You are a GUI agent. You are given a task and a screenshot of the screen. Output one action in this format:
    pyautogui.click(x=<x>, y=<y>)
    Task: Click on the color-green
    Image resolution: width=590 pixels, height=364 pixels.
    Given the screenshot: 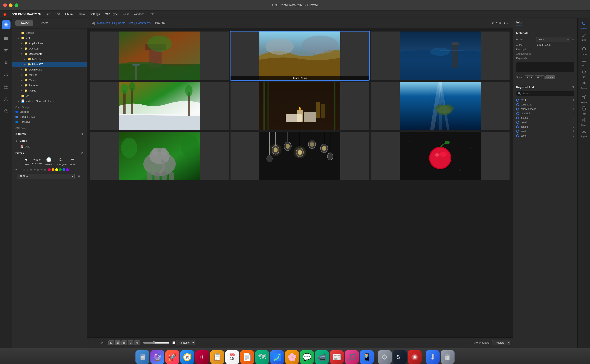 What is the action you would take?
    pyautogui.click(x=60, y=170)
    